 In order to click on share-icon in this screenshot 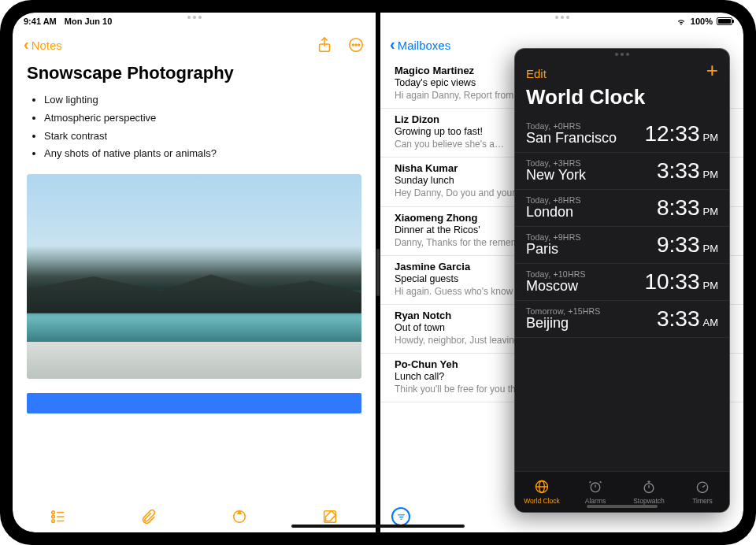, I will do `click(324, 45)`.